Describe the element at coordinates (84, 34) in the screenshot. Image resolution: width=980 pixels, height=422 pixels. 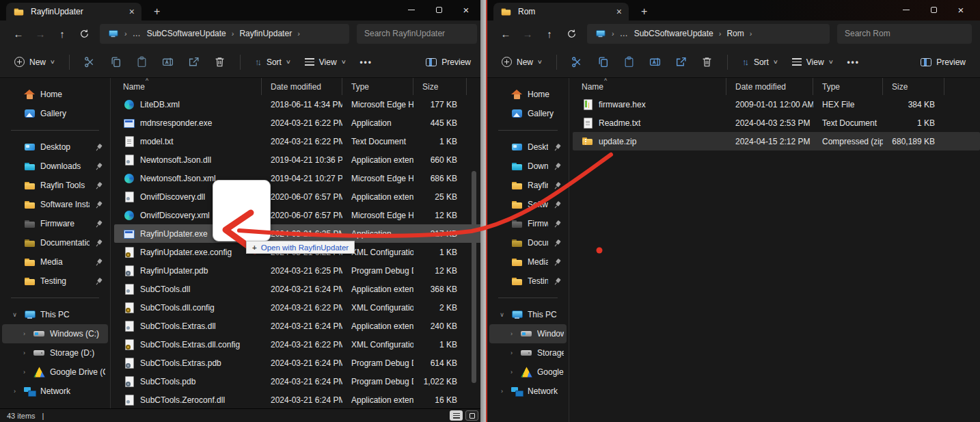
I see `refresh-button` at that location.